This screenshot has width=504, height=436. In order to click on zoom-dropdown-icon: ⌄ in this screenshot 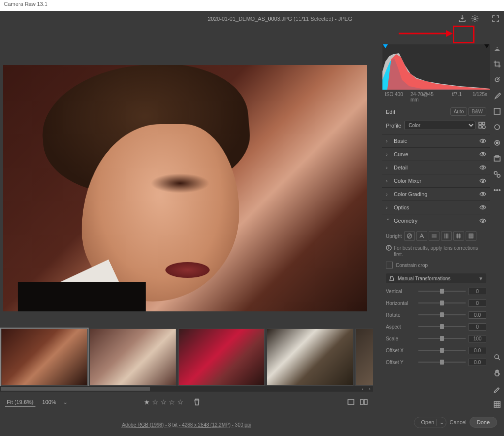, I will do `click(65, 402)`.